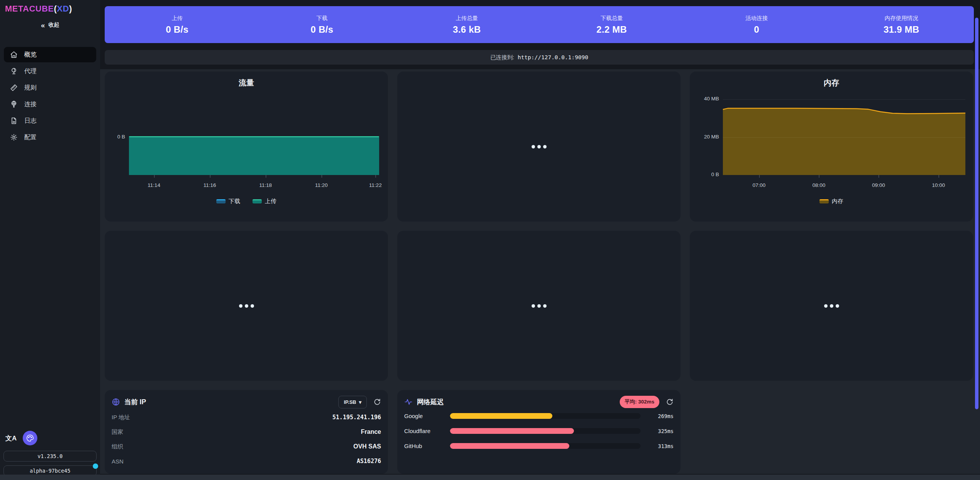 The image size is (980, 480). What do you see at coordinates (246, 202) in the screenshot?
I see `traffic-legend: 下载上传` at bounding box center [246, 202].